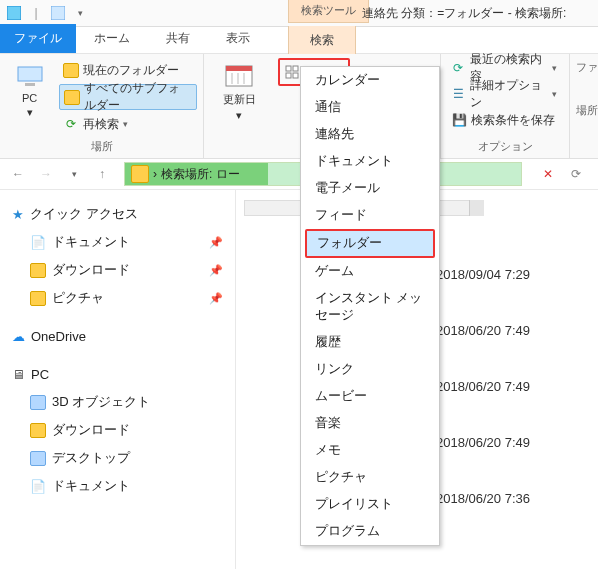  Describe the element at coordinates (80, 13) in the screenshot. I see `qat-dropdown-icon: ▾` at that location.